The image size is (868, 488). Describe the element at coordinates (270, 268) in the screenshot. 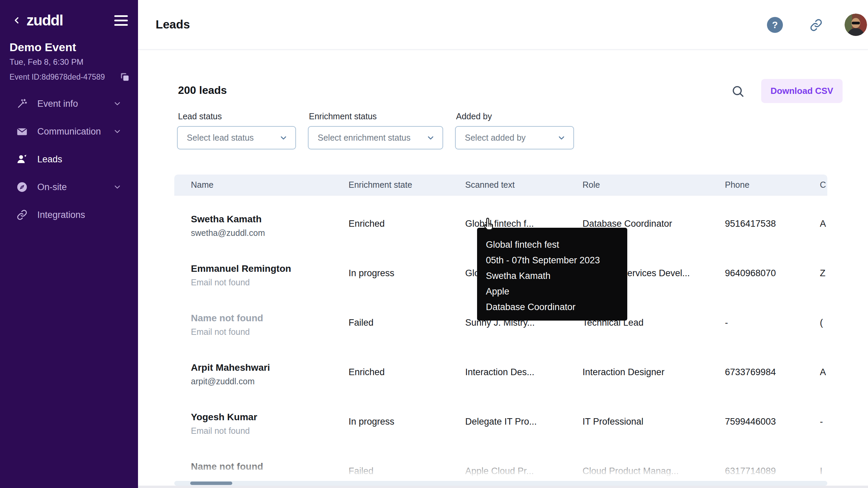

I see `lead-name: Emmanuel Remington` at that location.